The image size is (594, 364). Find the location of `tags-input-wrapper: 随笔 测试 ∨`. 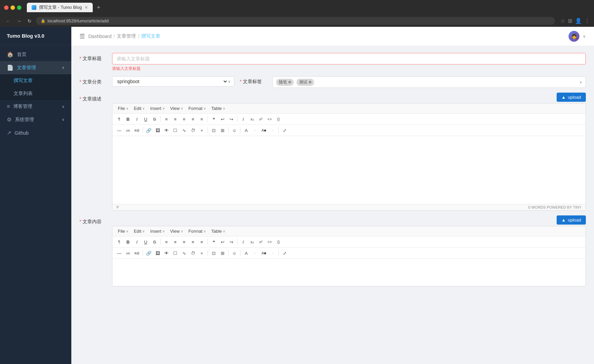

tags-input-wrapper: 随笔 测试 ∨ is located at coordinates (429, 82).